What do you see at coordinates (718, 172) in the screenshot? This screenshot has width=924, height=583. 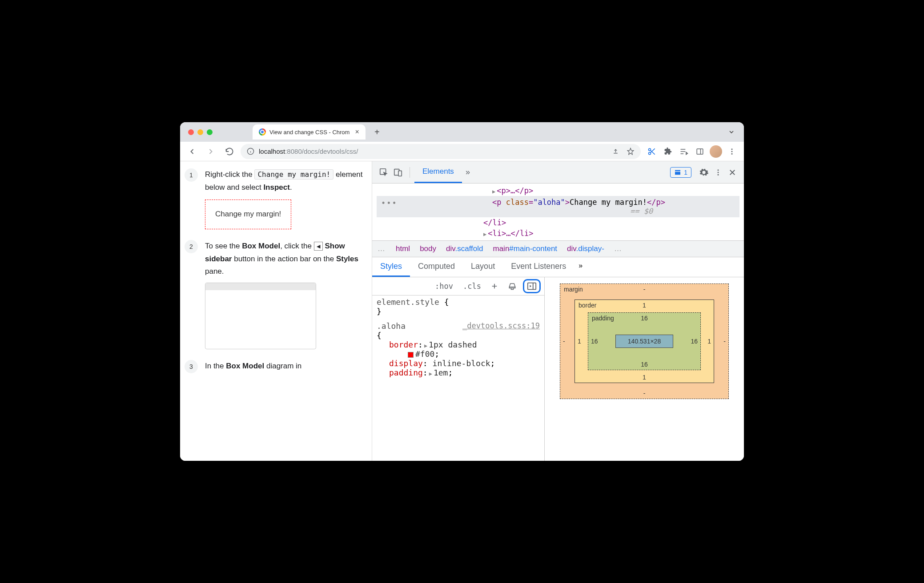 I see `devtools-menu-icon` at bounding box center [718, 172].